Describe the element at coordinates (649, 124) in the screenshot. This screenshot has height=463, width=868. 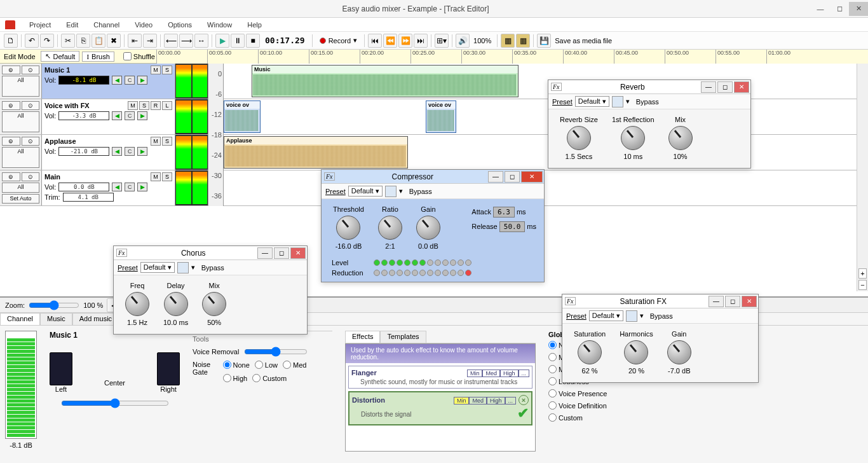
I see `reverb-panel: FxReverb—◻✕ PresetDefault ▾▾Bypass Rever…` at that location.